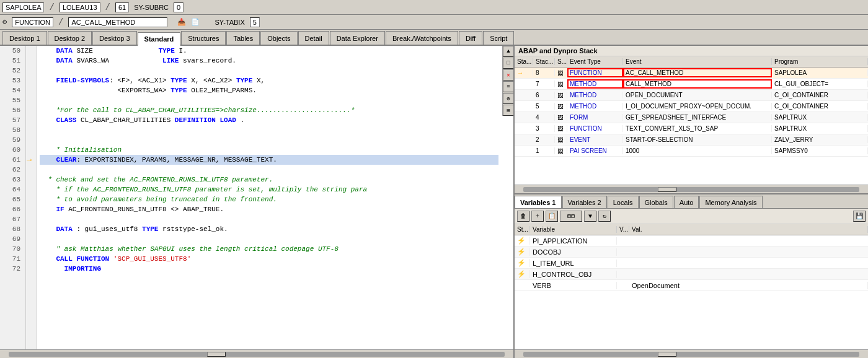  I want to click on tab-desktop2: Desktop 2, so click(70, 38).